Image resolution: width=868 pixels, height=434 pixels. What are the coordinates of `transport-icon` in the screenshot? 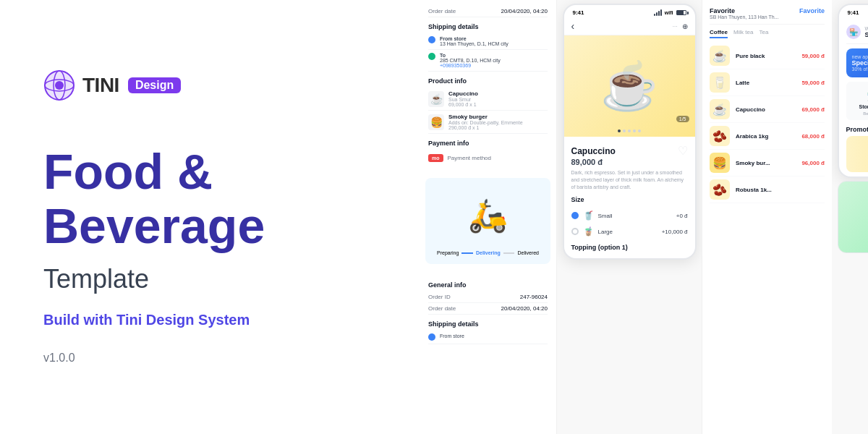 It's located at (432, 40).